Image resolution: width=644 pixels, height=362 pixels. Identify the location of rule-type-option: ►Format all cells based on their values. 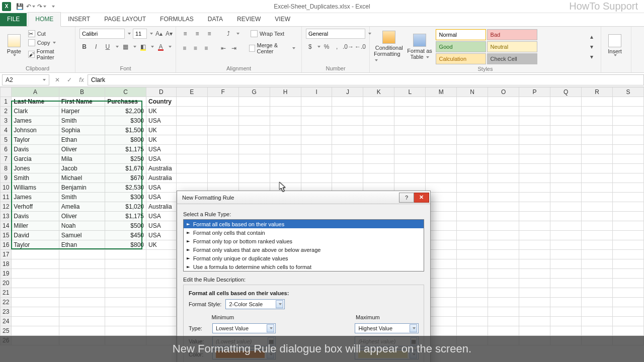
(304, 224).